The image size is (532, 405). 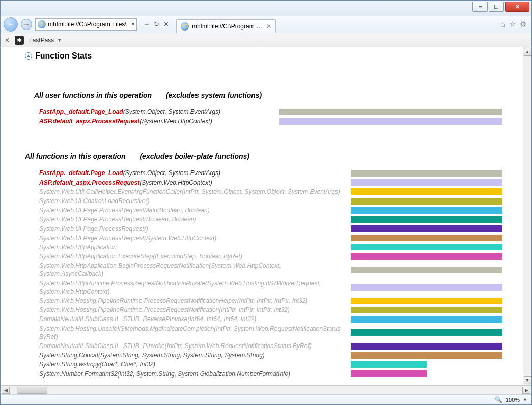 What do you see at coordinates (266, 24) in the screenshot?
I see `nav-bar: ← → ▾ → ↻ ✕ mhtml:file://C:\Program Fil.…` at bounding box center [266, 24].